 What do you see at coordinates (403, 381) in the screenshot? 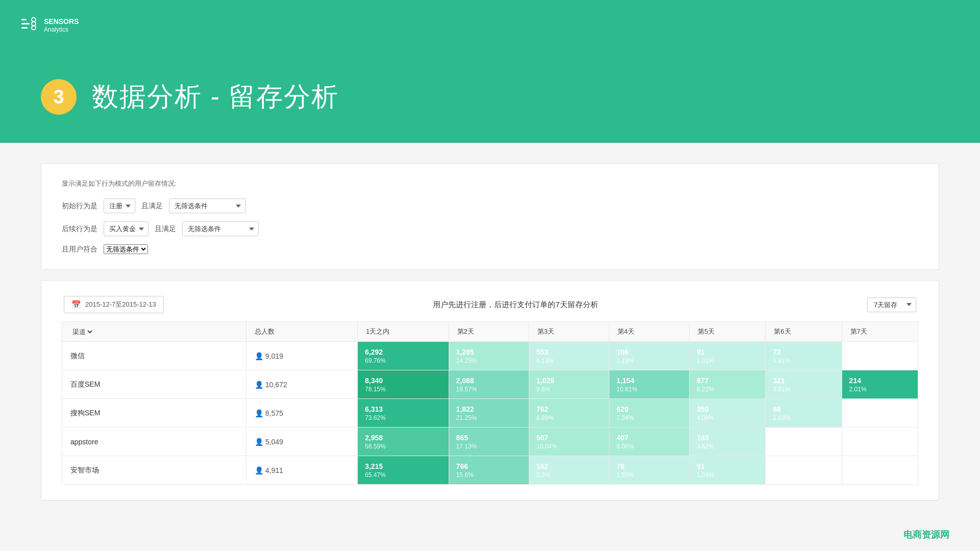
I see `cell-count: 8,340` at bounding box center [403, 381].